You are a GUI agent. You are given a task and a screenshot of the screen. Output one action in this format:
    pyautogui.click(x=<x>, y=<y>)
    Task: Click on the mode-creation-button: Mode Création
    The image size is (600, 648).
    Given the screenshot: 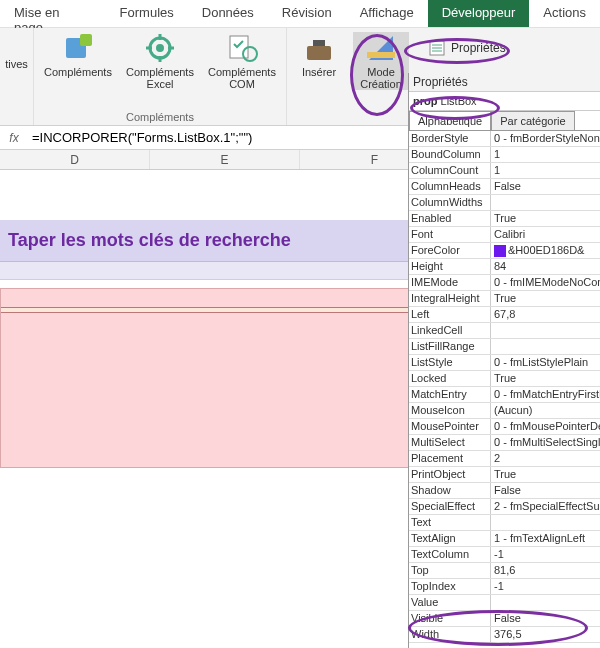 What is the action you would take?
    pyautogui.click(x=381, y=61)
    